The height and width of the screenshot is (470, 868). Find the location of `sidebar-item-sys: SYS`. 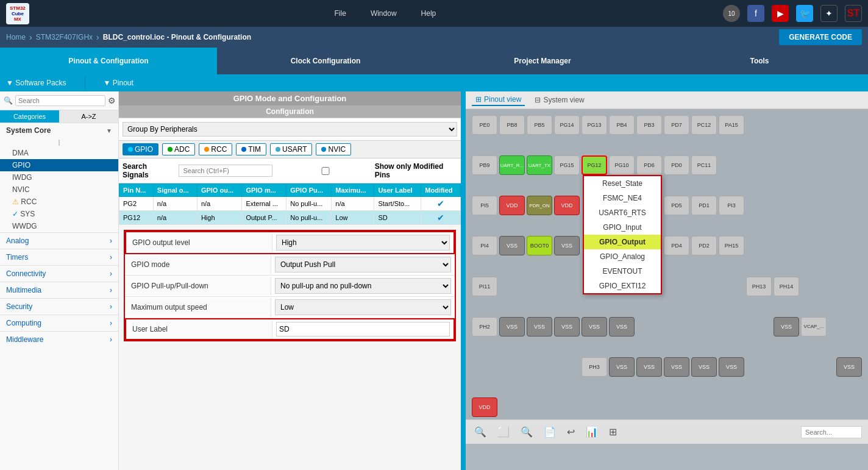

sidebar-item-sys: SYS is located at coordinates (59, 214).